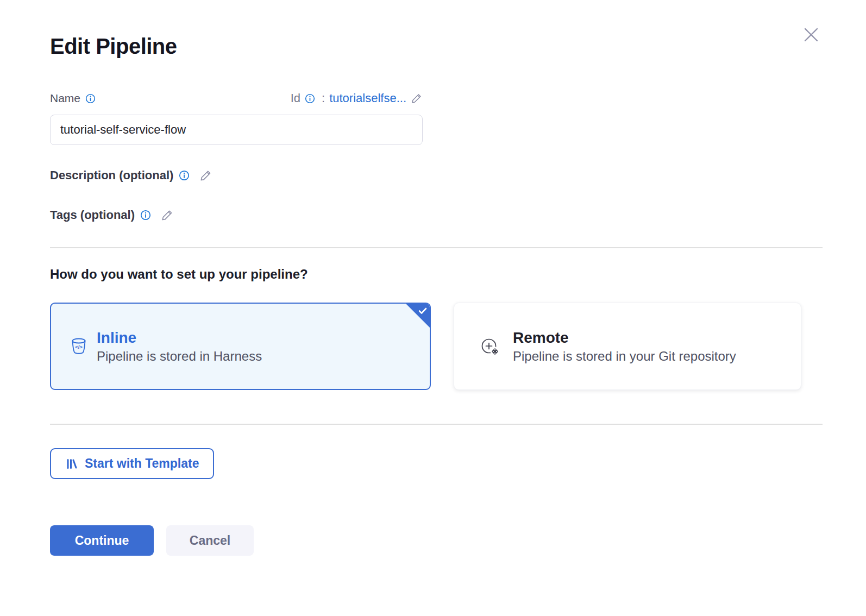  What do you see at coordinates (627, 347) in the screenshot?
I see `option-card-remote: Remote Pipeline is stored in your Git re…` at bounding box center [627, 347].